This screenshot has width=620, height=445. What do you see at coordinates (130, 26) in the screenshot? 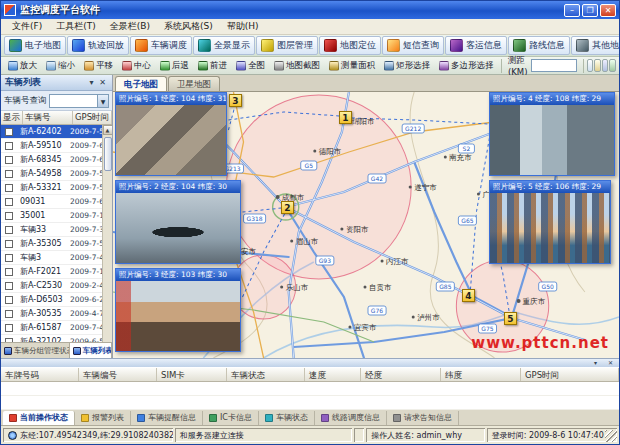
I see `menu-panorama: 全景栏(B)` at bounding box center [130, 26].